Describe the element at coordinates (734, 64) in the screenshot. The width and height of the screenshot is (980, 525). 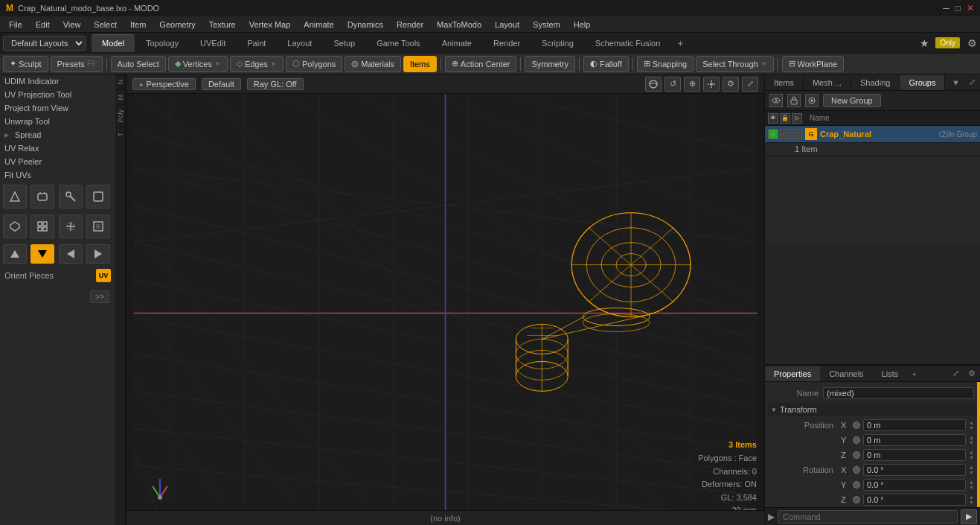
I see `select-through-btn: Select Through ▼` at that location.